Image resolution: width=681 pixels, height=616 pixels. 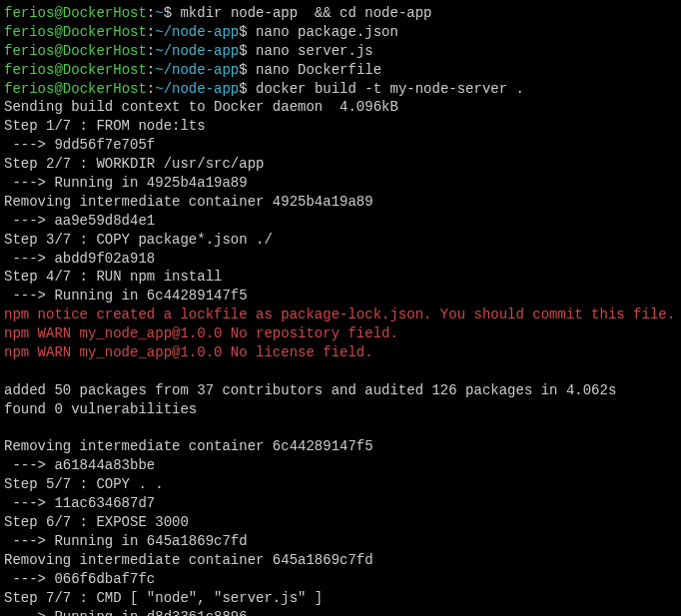 What do you see at coordinates (340, 184) in the screenshot?
I see `output-line: ---> Running in 4925b4a19a89` at bounding box center [340, 184].